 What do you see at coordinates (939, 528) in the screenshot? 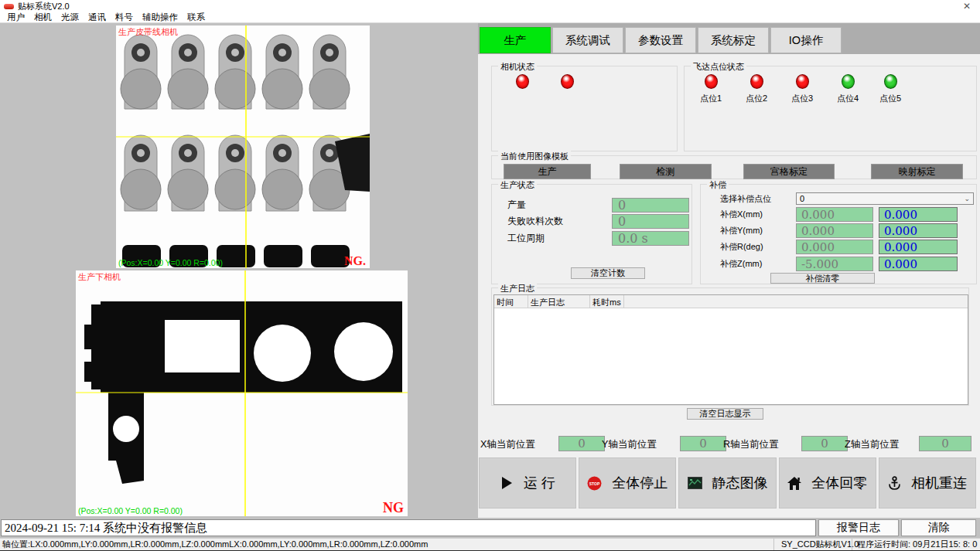
I see `alarm-clear-button: 清除` at bounding box center [939, 528].